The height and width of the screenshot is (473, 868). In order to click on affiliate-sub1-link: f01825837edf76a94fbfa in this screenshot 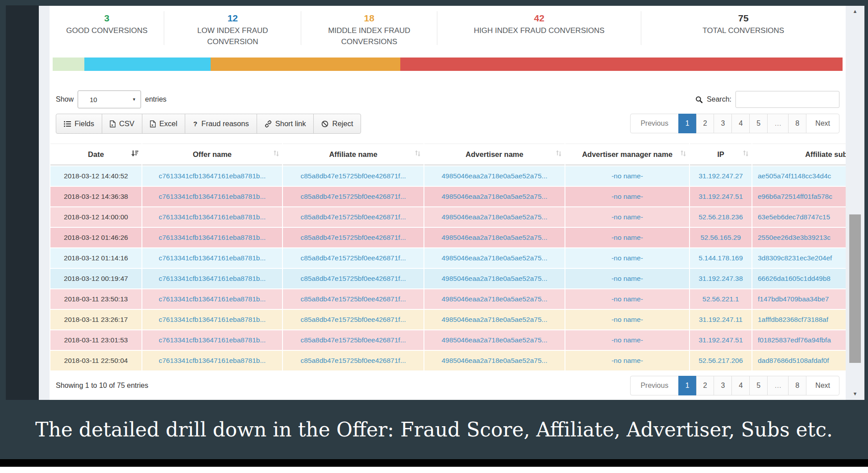, I will do `click(794, 340)`.